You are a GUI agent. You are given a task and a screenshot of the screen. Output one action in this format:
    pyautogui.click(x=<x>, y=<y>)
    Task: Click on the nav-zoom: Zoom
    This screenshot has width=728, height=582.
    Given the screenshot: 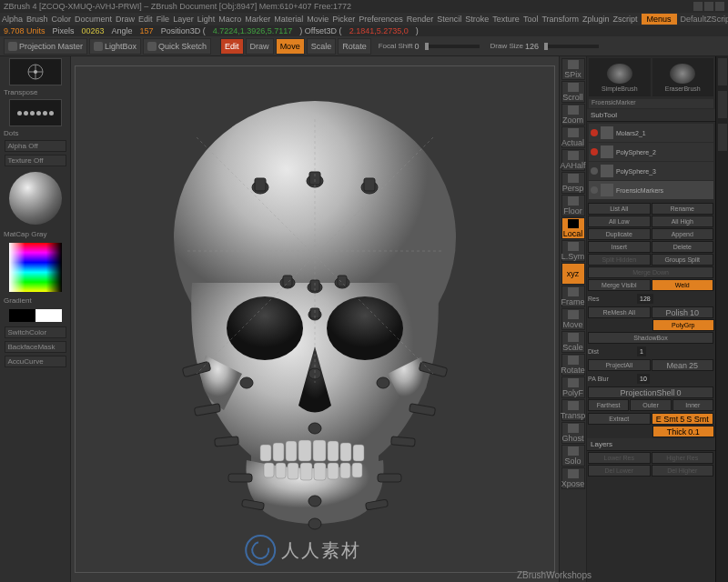 What is the action you would take?
    pyautogui.click(x=573, y=115)
    